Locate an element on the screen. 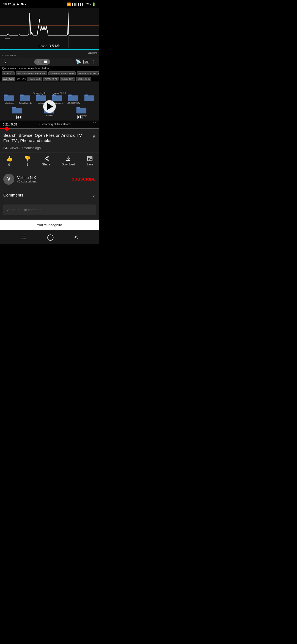 The image size is (297, 644). size-100-0-btn: SIZE(100-0) is located at coordinates (84, 79).